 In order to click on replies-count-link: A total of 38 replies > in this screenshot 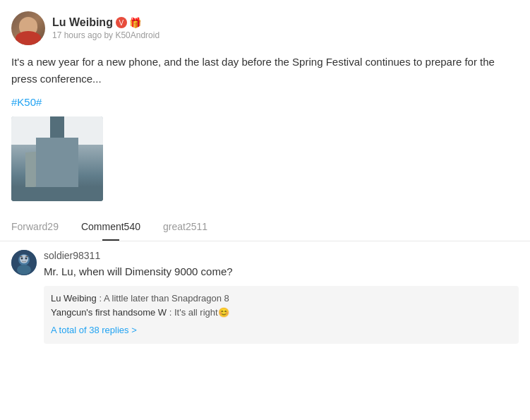, I will do `click(281, 330)`.